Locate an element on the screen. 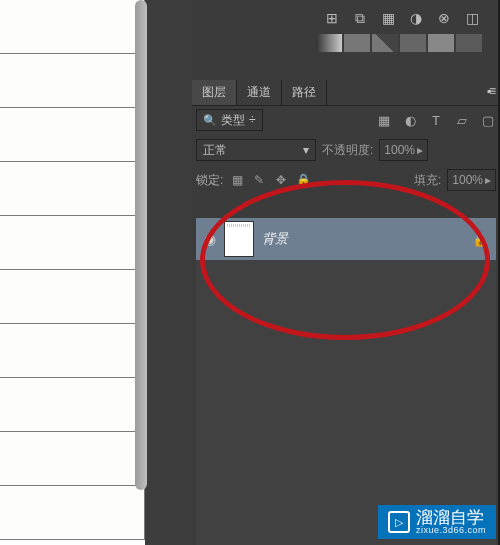 The width and height of the screenshot is (500, 545). palette-icon: ◑ is located at coordinates (416, 18).